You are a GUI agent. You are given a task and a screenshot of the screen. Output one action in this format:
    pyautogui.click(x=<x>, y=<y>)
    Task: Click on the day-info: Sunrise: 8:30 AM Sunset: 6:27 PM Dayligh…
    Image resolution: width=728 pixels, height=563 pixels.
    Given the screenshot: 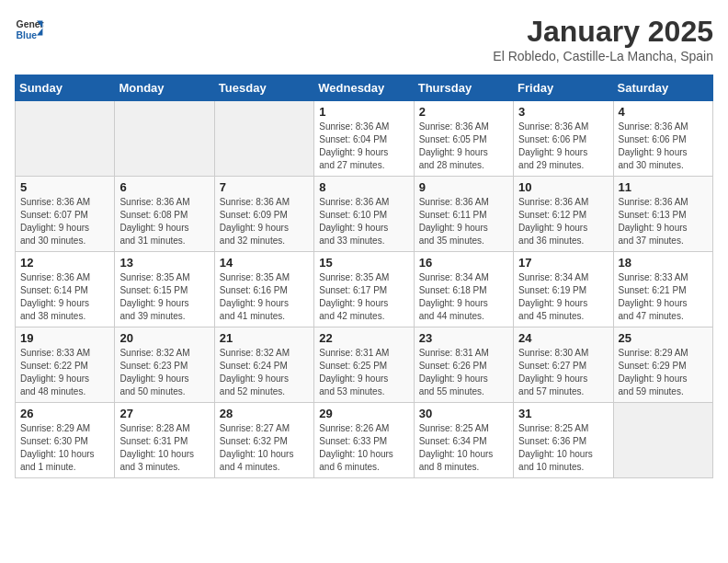 What is the action you would take?
    pyautogui.click(x=563, y=373)
    